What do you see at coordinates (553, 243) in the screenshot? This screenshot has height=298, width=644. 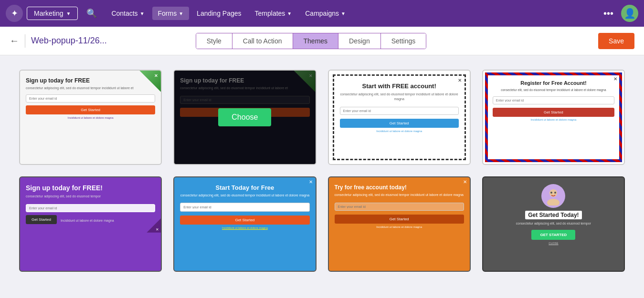 I see `card-8-close-link: CLOSE` at bounding box center [553, 243].